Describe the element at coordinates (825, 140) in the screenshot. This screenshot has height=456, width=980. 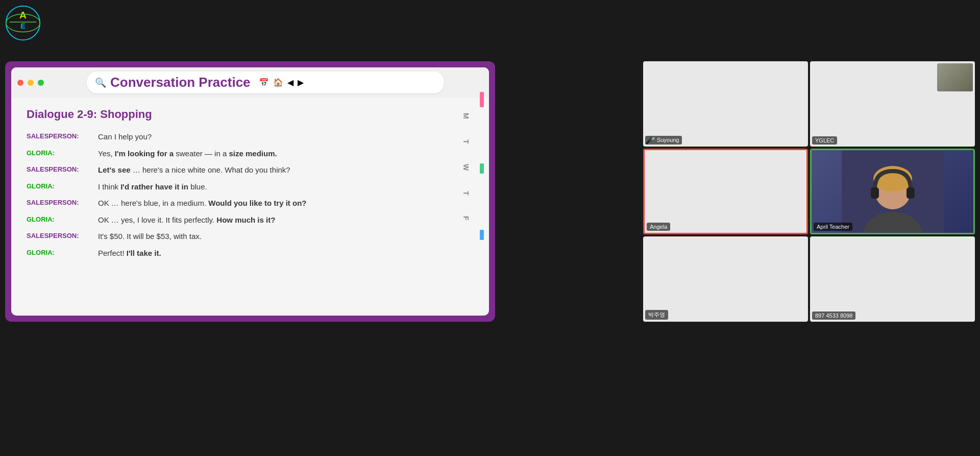
I see `participant-name-yglec: YGLEC` at that location.